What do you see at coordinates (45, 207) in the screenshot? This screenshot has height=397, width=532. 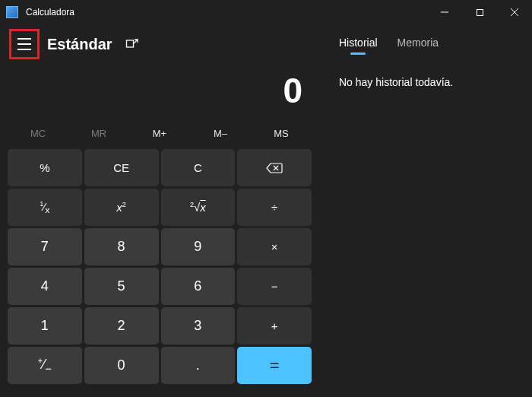 I see `reciprocal-key: 1∕x` at bounding box center [45, 207].